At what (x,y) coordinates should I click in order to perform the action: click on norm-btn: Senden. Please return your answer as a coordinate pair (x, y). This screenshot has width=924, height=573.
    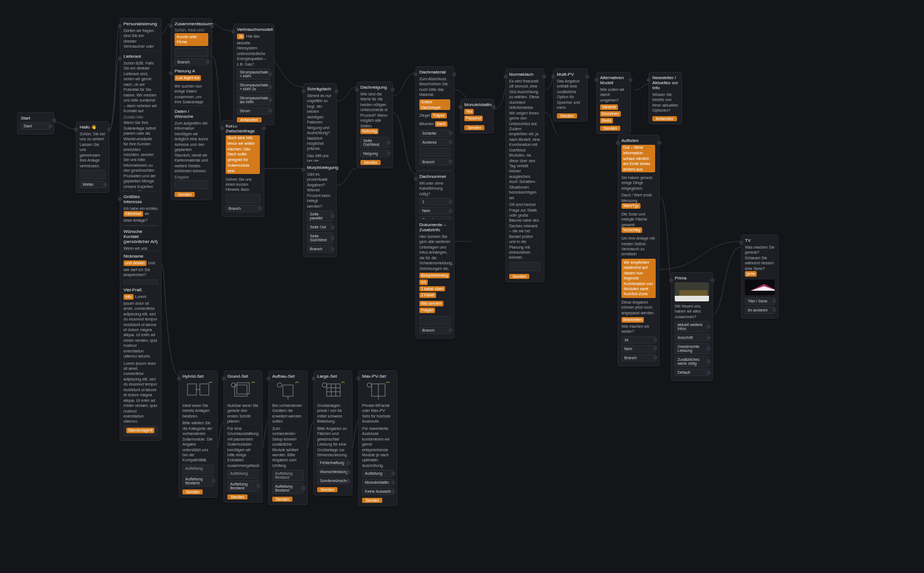
    Looking at the image, I should click on (519, 276).